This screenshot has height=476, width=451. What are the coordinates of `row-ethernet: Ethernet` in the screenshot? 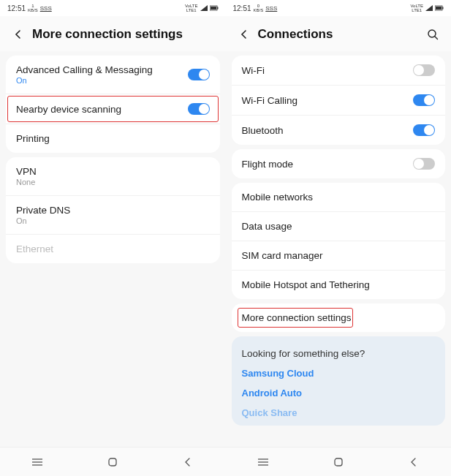 It's located at (113, 249).